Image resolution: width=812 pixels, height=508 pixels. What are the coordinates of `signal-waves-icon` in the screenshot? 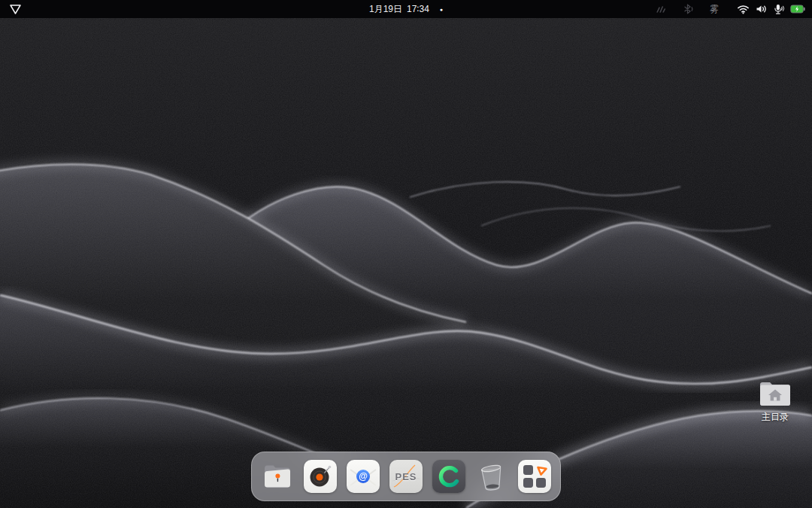 It's located at (661, 9).